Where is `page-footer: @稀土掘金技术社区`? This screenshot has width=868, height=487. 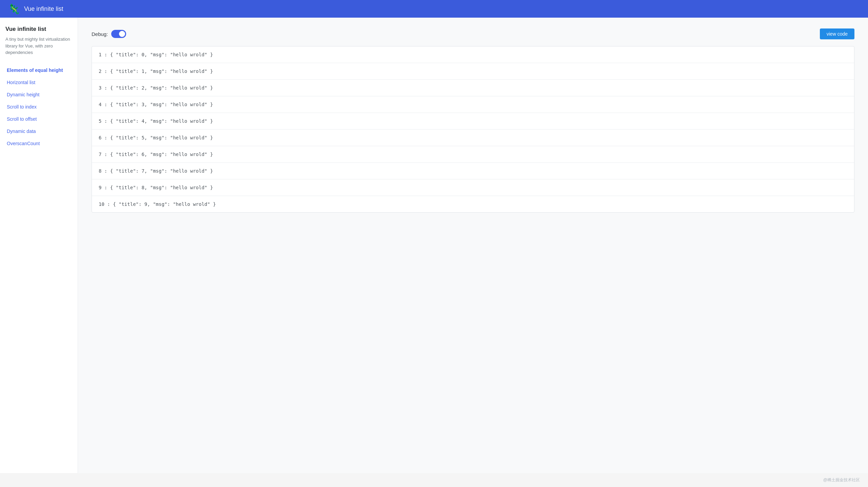 page-footer: @稀土掘金技术社区 is located at coordinates (434, 480).